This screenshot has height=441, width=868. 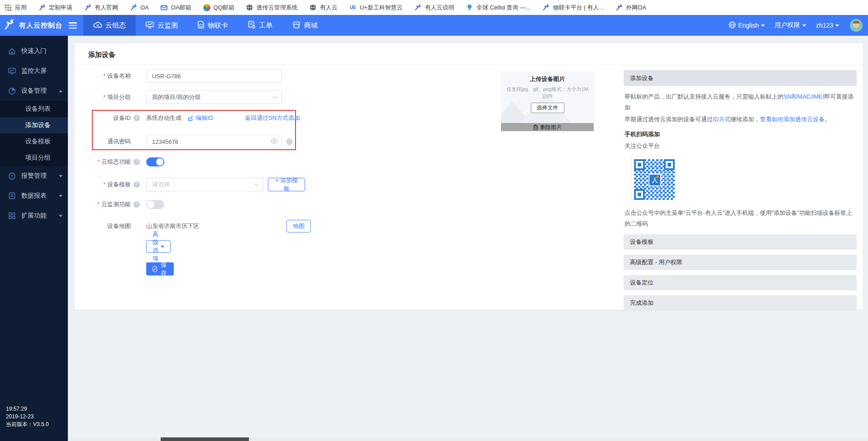 What do you see at coordinates (546, 8) in the screenshot?
I see `runner-blue-icon` at bounding box center [546, 8].